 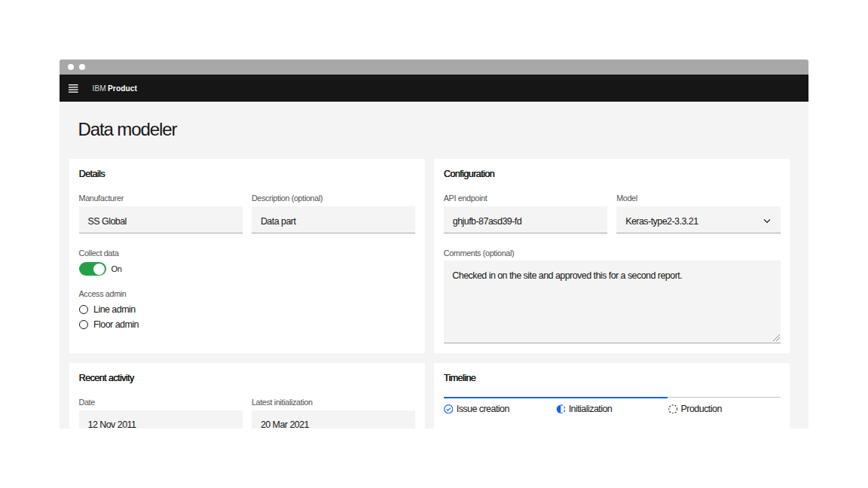 I want to click on manufacturer-input: SS Global, so click(x=161, y=220).